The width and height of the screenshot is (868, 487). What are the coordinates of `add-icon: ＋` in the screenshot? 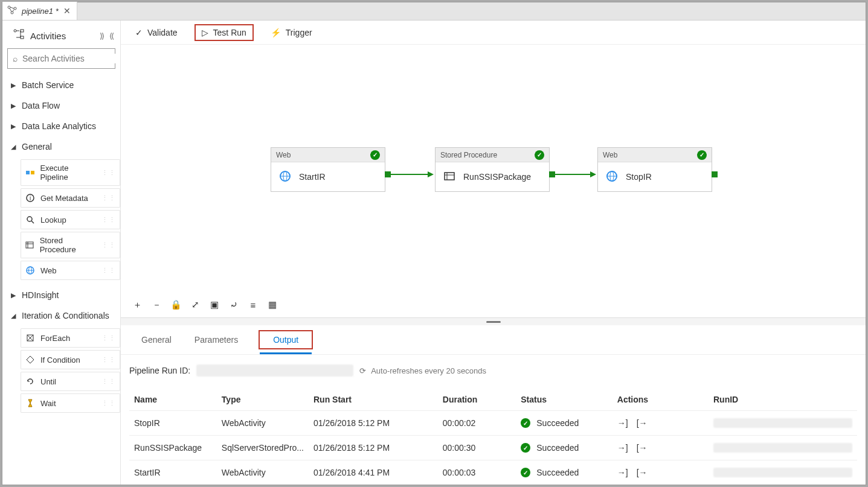 It's located at (137, 305).